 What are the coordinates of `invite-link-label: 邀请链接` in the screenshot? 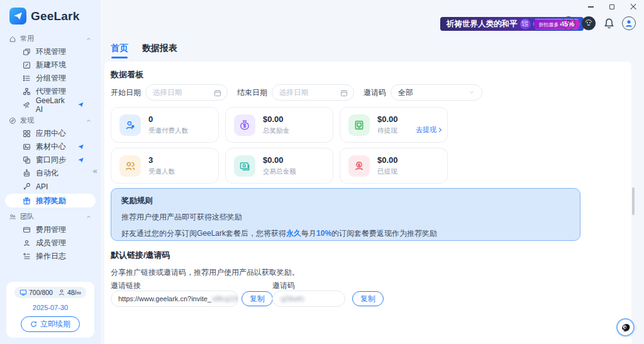 It's located at (126, 286).